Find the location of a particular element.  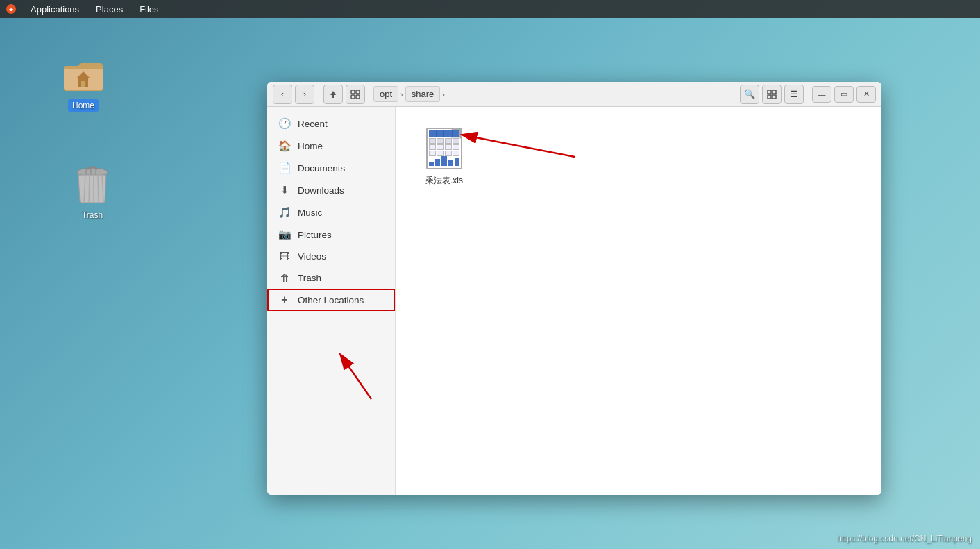

sidebar-item-trash: 🗑 Trash is located at coordinates (331, 278).